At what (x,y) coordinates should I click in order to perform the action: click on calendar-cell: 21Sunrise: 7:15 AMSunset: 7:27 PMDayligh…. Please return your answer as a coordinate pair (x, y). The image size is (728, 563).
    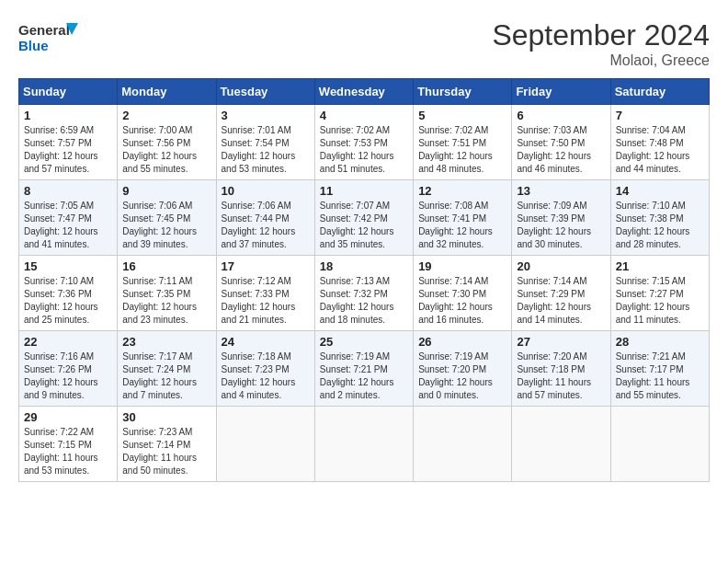
    Looking at the image, I should click on (660, 293).